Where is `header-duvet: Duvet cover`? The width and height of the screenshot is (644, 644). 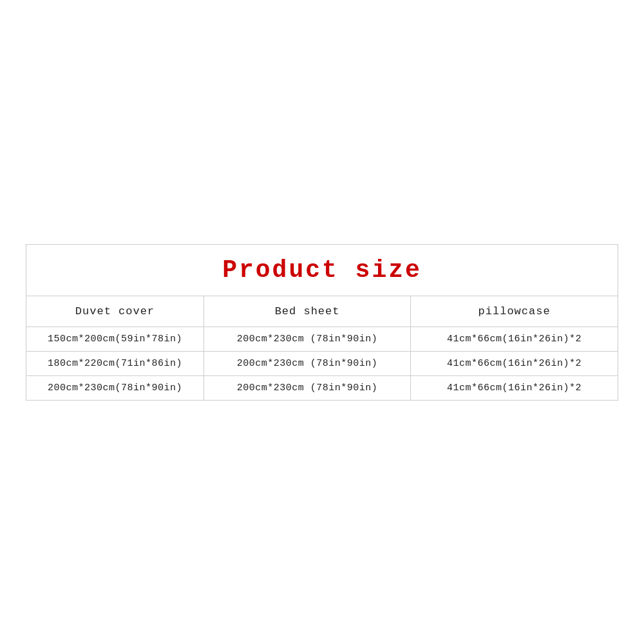 header-duvet: Duvet cover is located at coordinates (115, 312).